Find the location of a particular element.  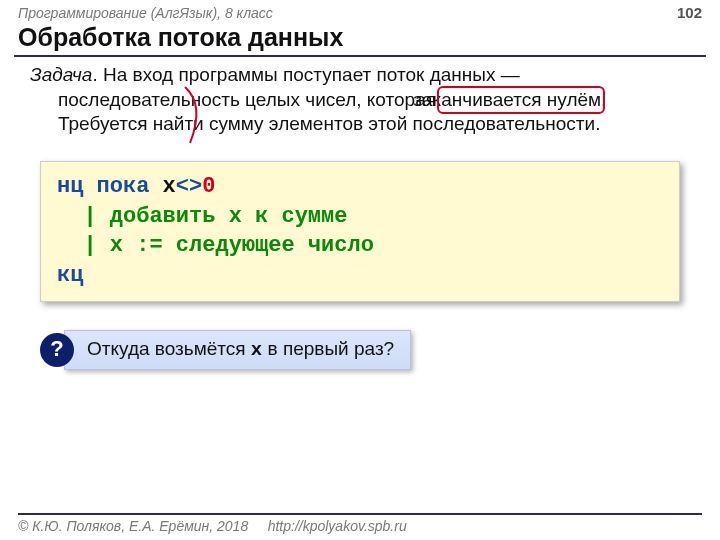

page-title: Обработка потока данных is located at coordinates (360, 38).